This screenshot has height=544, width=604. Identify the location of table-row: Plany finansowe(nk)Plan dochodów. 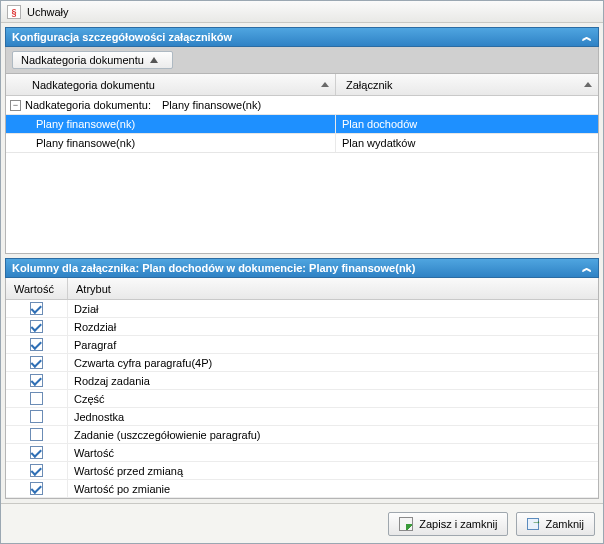
(302, 124).